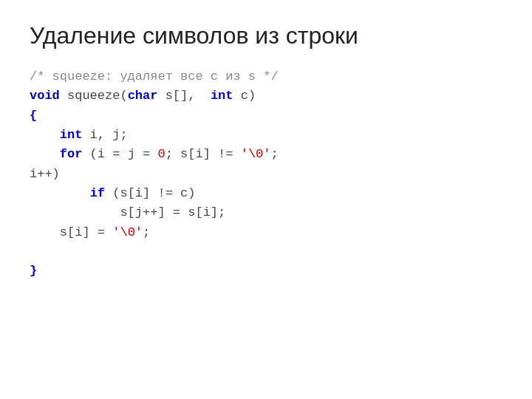  I want to click on code-line-comment: /* squeeze: удаляет все с из s */, so click(266, 77).